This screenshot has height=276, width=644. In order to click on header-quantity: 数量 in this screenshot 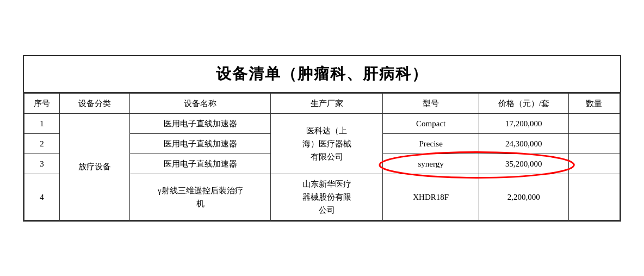, I will do `click(594, 103)`.